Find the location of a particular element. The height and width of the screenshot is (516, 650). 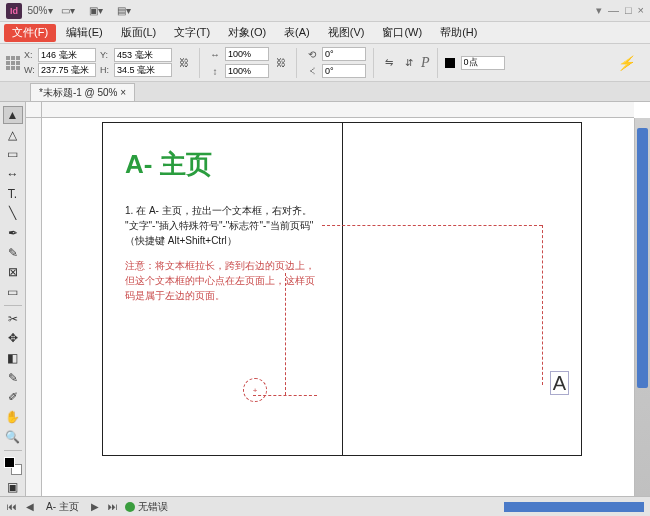

scissors-tool: ✂ is located at coordinates (13, 319).